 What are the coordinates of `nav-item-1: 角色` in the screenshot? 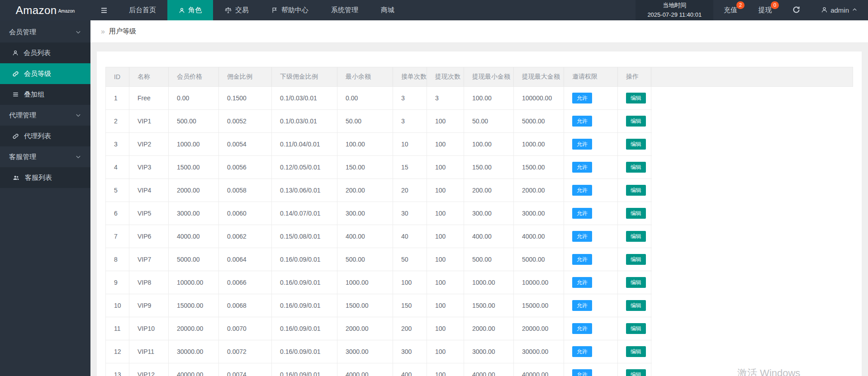 It's located at (190, 10).